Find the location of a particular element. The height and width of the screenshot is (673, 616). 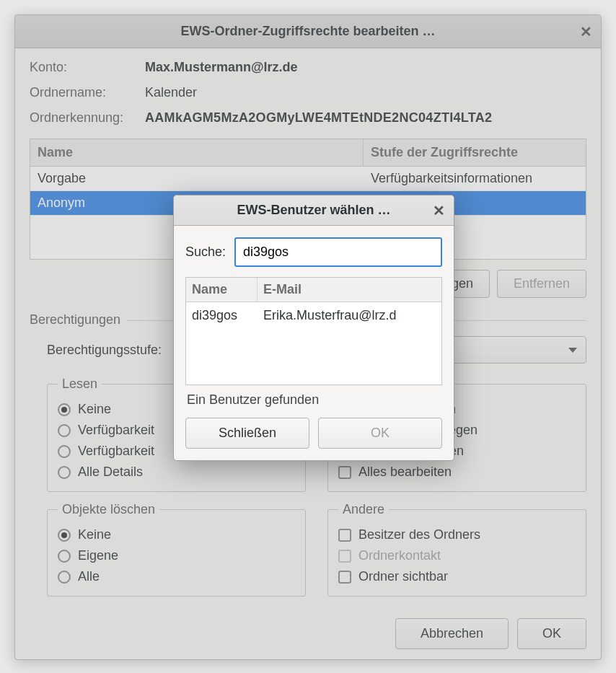

col-name-header: Name is located at coordinates (197, 153).